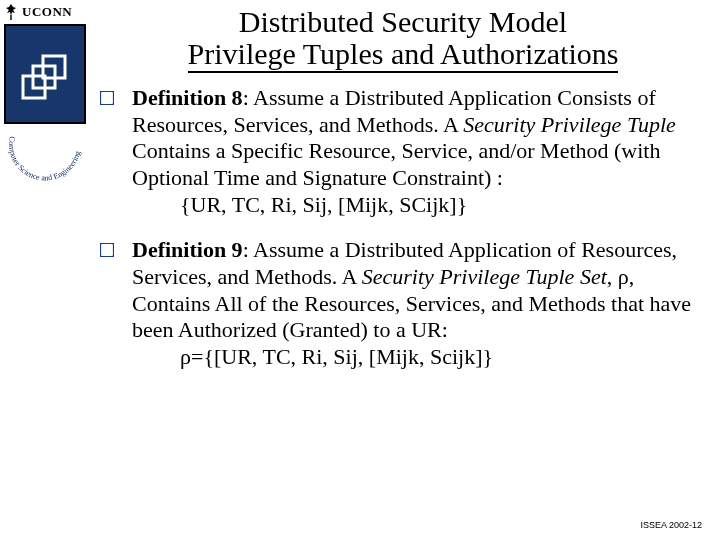 This screenshot has width=720, height=540. I want to click on oak-leaf-icon, so click(11, 12).